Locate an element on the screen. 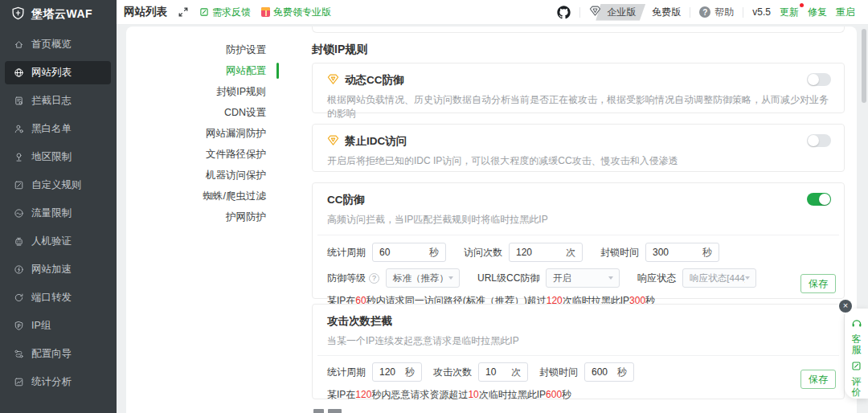 Image resolution: width=868 pixels, height=413 pixels. block-time-label: 封锁时间 is located at coordinates (620, 252).